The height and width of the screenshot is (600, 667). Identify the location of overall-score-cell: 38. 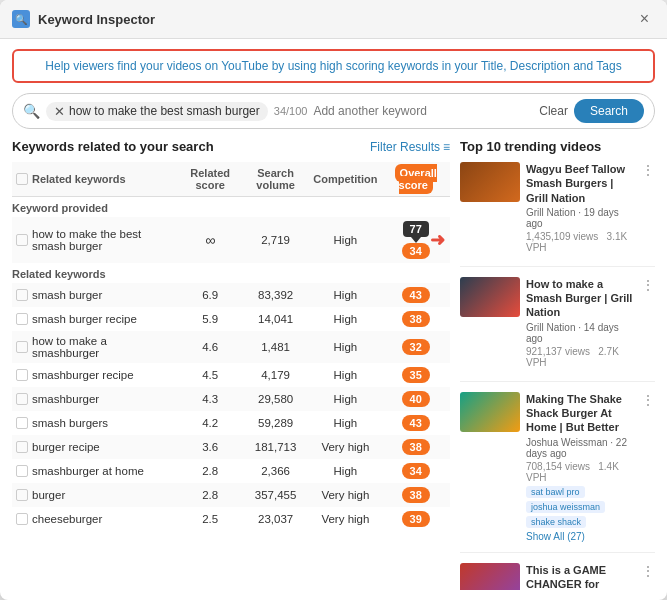
(416, 447).